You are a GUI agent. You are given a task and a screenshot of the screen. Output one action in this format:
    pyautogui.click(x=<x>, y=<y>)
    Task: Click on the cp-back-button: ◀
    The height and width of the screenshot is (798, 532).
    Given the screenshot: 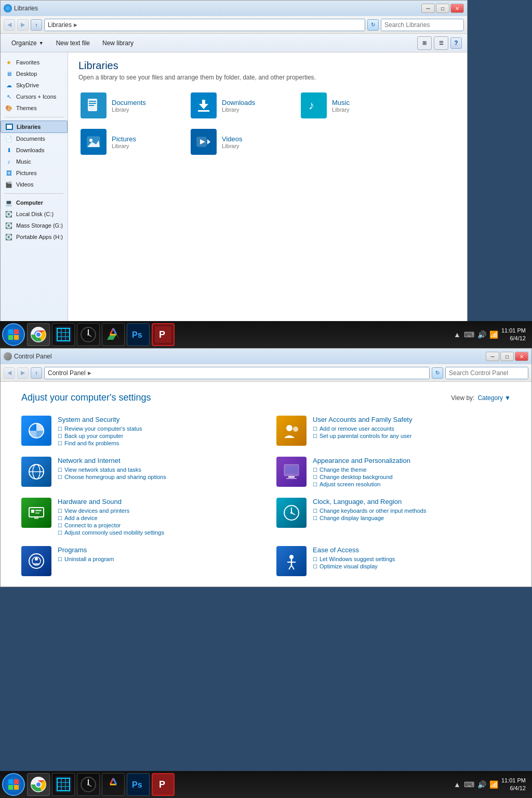 What is the action you would take?
    pyautogui.click(x=9, y=373)
    